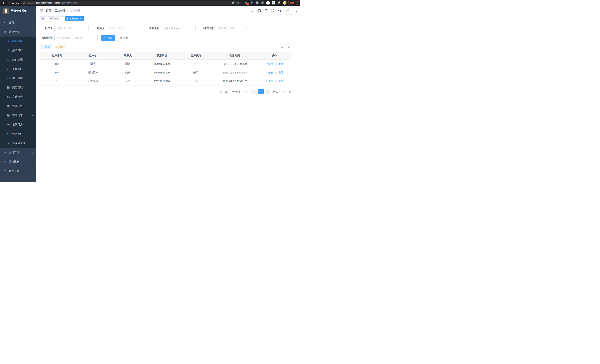 The image size is (600, 364). Describe the element at coordinates (283, 92) in the screenshot. I see `goto-page-input` at that location.